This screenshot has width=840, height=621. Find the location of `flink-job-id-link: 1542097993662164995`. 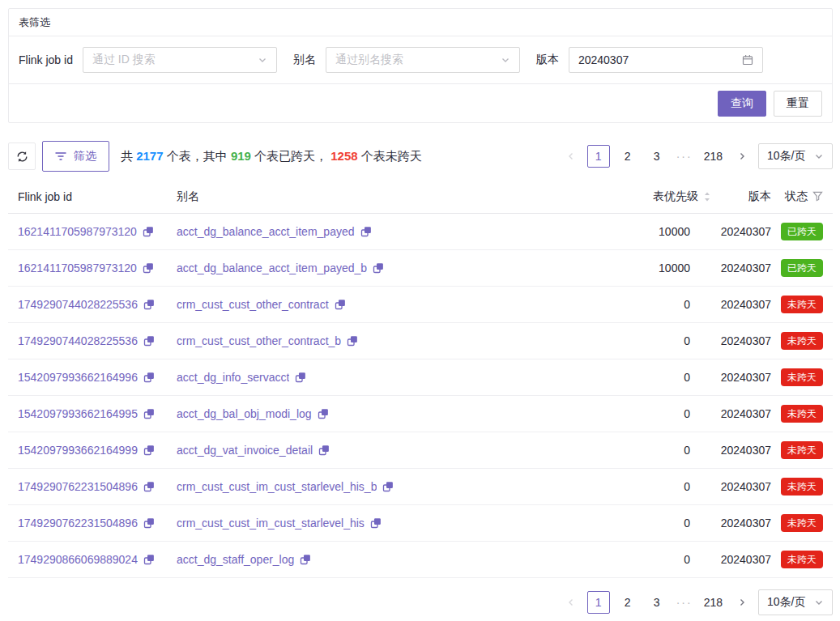

flink-job-id-link: 1542097993662164995 is located at coordinates (78, 414).